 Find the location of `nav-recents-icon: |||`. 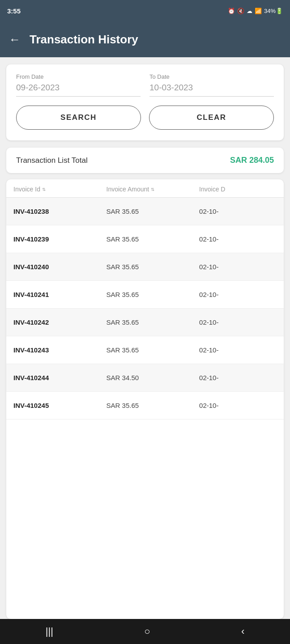

nav-recents-icon: ||| is located at coordinates (49, 631).